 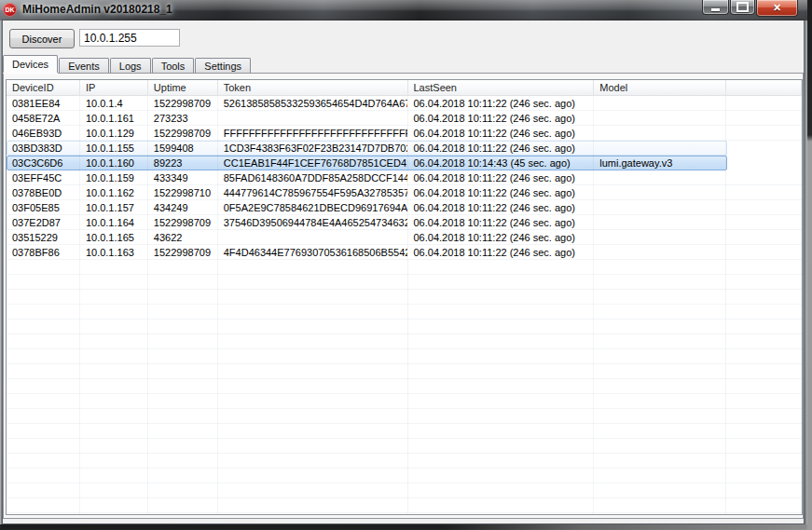 I want to click on discover-button: Discover, so click(x=42, y=39).